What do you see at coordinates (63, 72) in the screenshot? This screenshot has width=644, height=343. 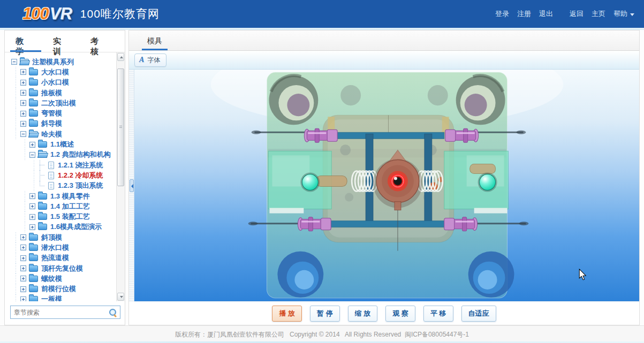 I see `tree-item: 大水口模` at bounding box center [63, 72].